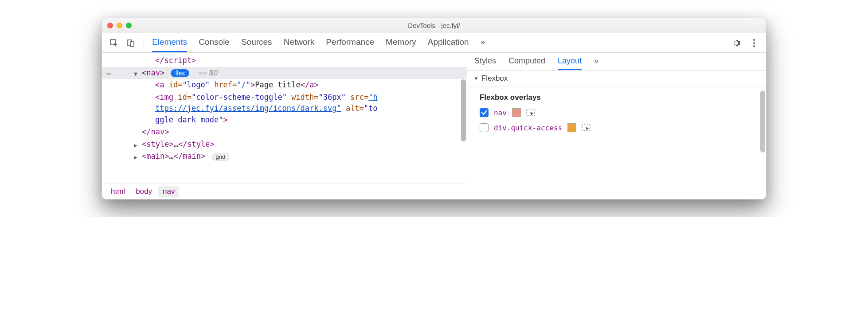  What do you see at coordinates (527, 61) in the screenshot?
I see `subtab-computed: Computed` at bounding box center [527, 61].